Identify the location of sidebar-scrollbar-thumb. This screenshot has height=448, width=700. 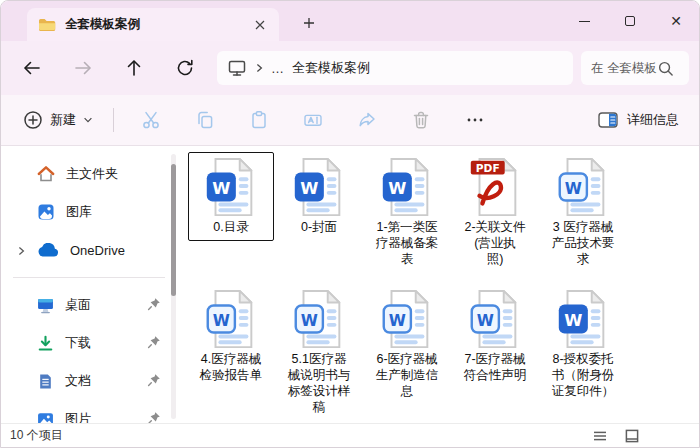
(174, 230).